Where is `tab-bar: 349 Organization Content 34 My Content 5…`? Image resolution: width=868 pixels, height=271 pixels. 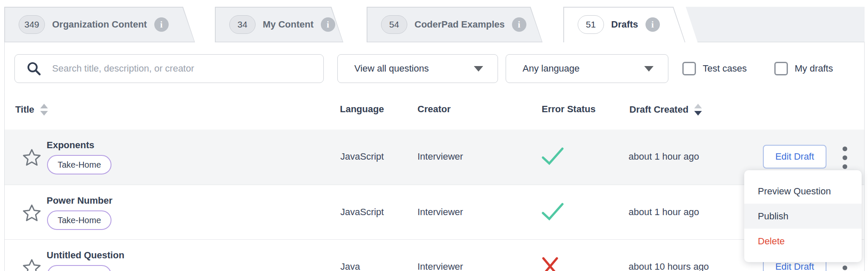 tab-bar: 349 Organization Content 34 My Content 5… is located at coordinates (434, 25).